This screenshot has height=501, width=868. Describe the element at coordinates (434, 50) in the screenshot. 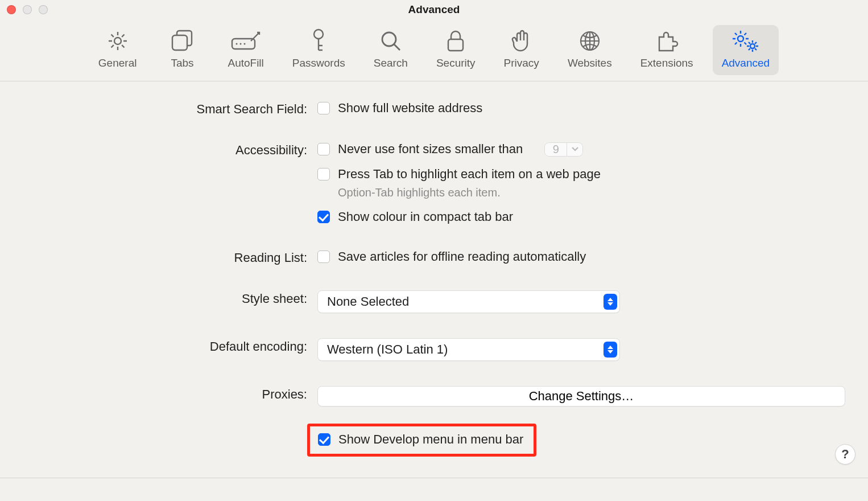

I see `preferences-toolbar: General Tabs AutoFill` at that location.